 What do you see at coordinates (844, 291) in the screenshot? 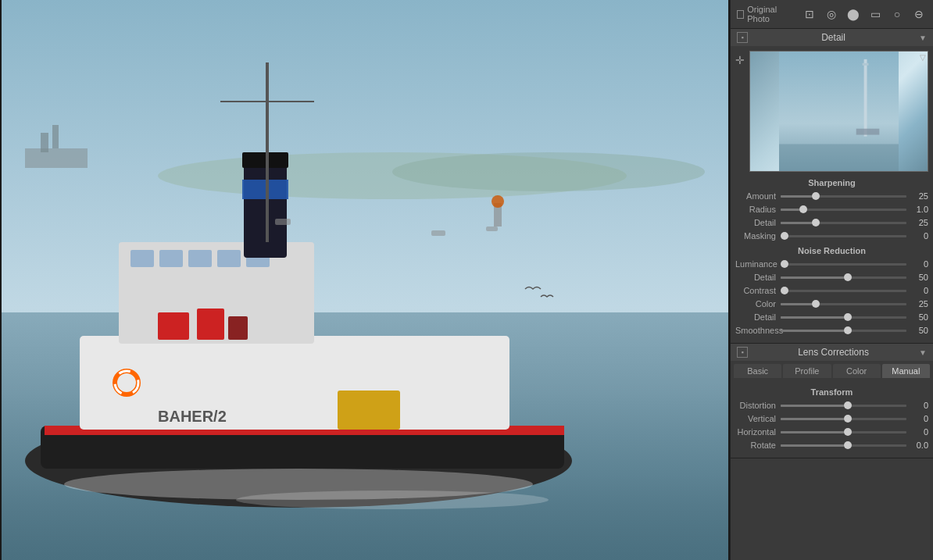
I see `contrast-slider` at bounding box center [844, 291].